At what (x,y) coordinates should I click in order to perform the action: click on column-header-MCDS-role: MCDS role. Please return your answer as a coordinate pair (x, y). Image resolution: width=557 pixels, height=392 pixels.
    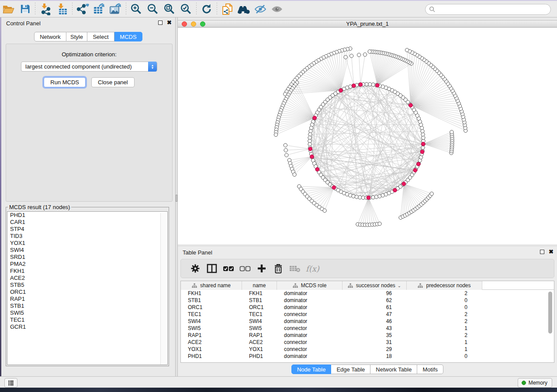
    Looking at the image, I should click on (310, 285).